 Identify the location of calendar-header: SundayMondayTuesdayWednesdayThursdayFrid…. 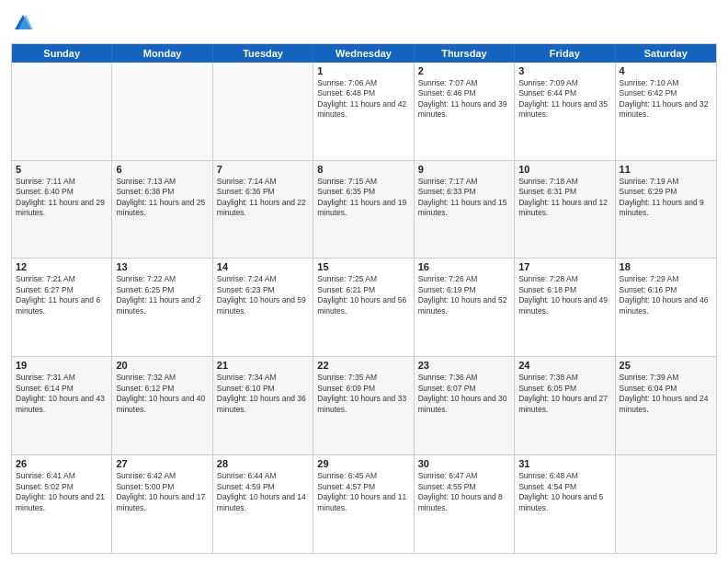
(364, 53).